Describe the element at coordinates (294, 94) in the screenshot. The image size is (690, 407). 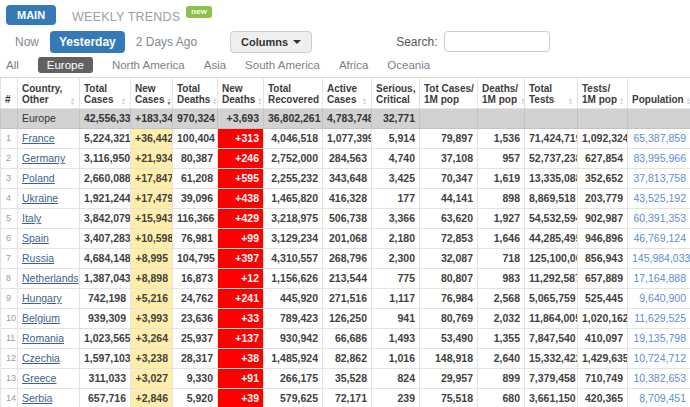
I see `col-header-total-recovered: TotalRecovered▲▼` at that location.